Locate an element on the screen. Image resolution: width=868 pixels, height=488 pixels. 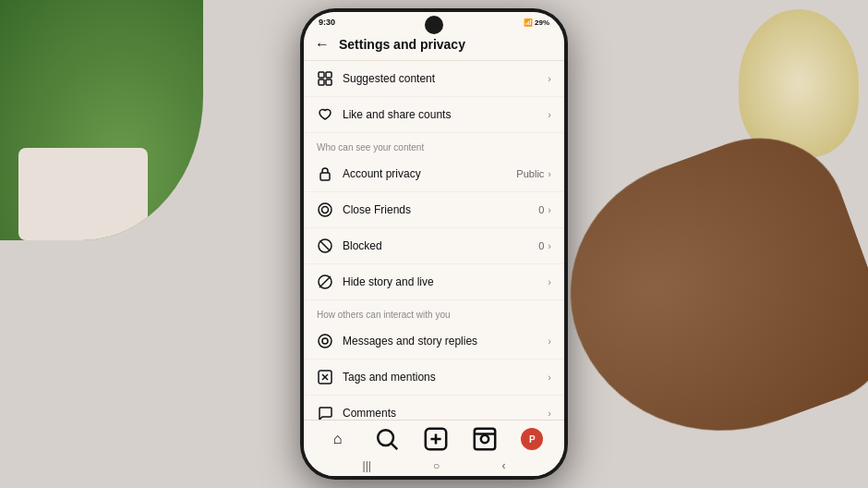
section-interact-label: How others can interact with you is located at coordinates (434, 312).